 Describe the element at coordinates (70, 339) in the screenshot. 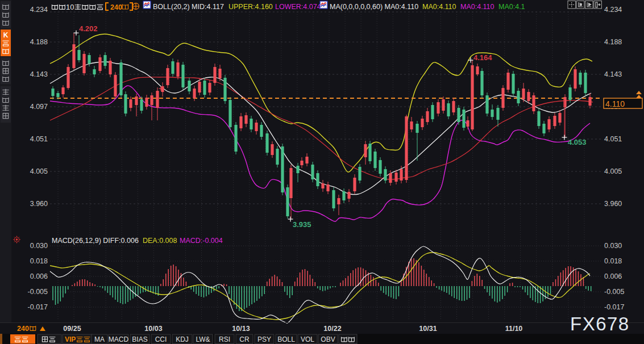

I see `svg-text: VIP` at that location.